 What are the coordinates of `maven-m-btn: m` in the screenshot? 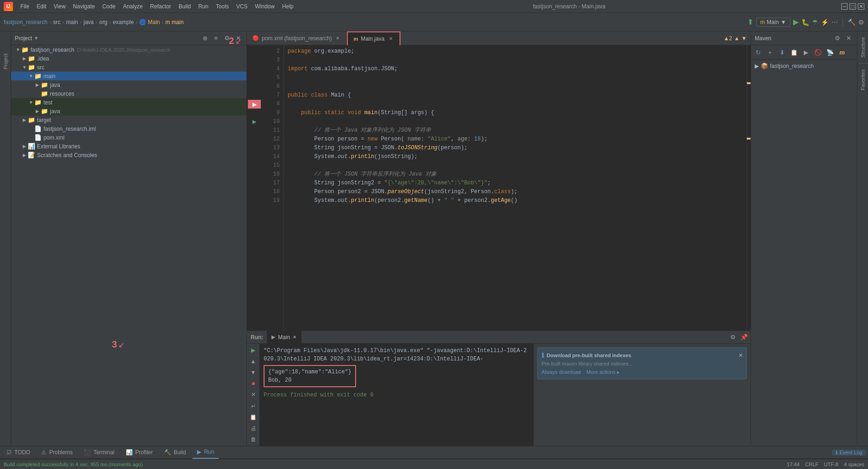 It's located at (842, 52).